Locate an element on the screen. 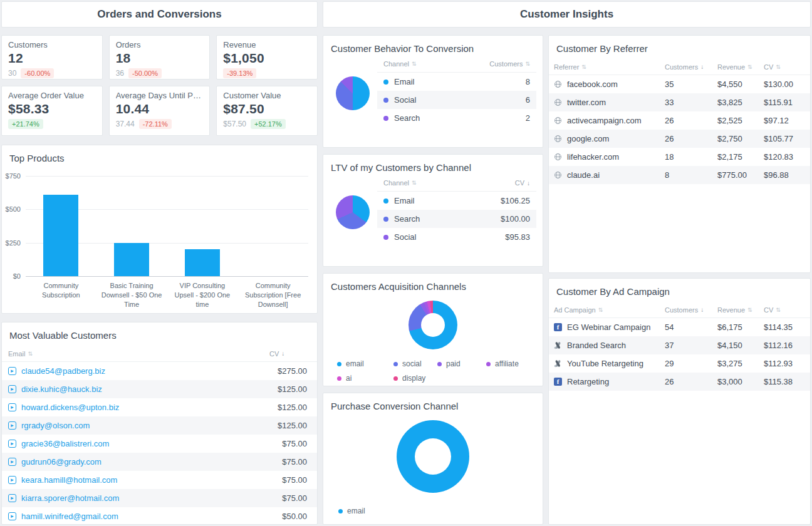 This screenshot has height=526, width=812. column-header-label: Customers is located at coordinates (682, 67).